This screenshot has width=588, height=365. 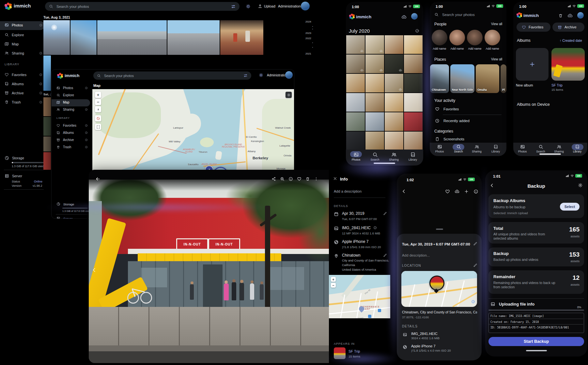 I want to click on screenshots-row: Screenshots, so click(x=450, y=139).